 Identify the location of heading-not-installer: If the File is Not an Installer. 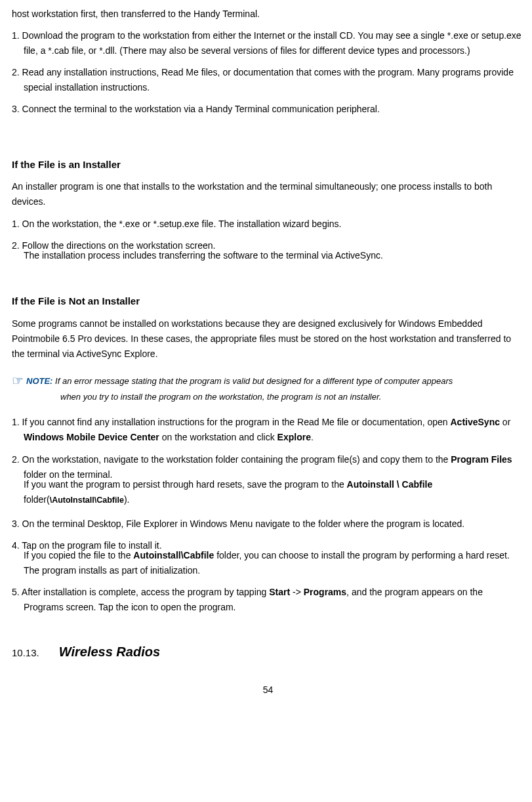
(268, 302).